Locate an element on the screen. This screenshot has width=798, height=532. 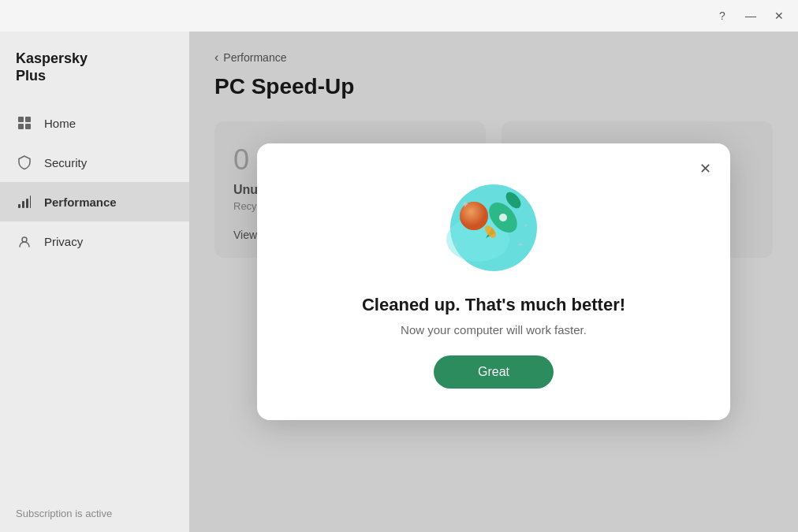
sidebar-item-label-privacy: Privacy is located at coordinates (63, 241).